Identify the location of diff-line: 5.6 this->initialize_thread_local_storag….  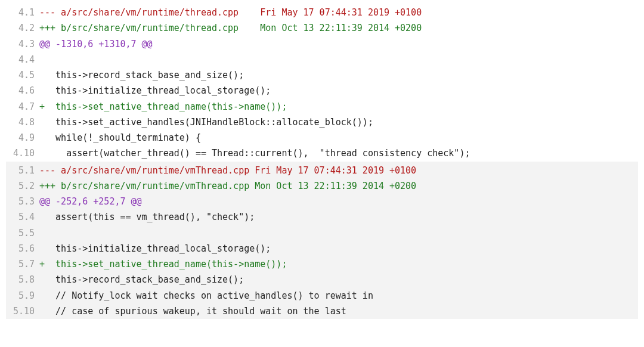
(322, 249).